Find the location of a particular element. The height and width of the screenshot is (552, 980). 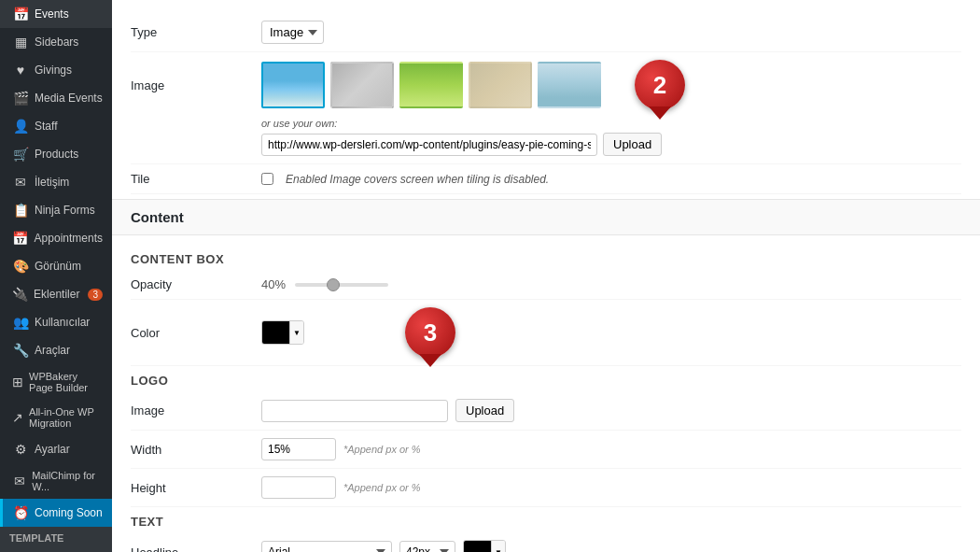

sidebar-item-label: Araçlar is located at coordinates (52, 350).